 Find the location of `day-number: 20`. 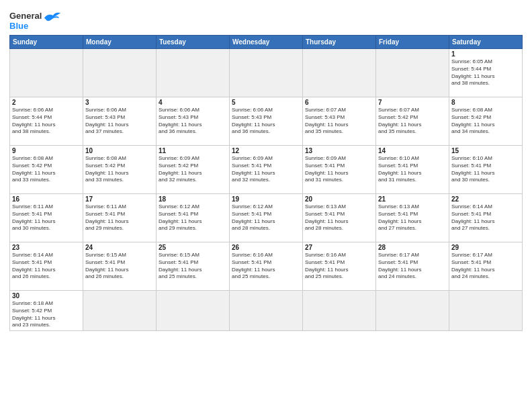

day-number: 20 is located at coordinates (339, 199).